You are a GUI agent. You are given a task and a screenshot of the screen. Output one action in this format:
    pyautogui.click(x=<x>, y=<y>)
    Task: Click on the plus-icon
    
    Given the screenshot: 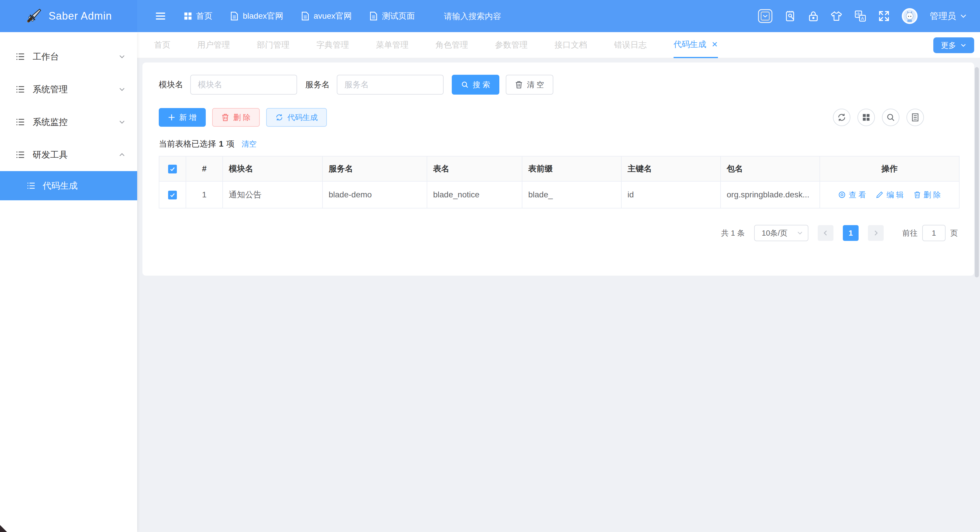 What is the action you would take?
    pyautogui.click(x=172, y=117)
    